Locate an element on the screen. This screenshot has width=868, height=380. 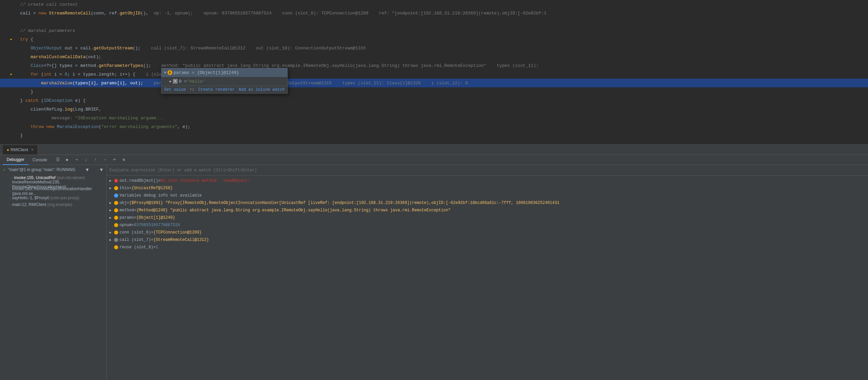
var-value: {$Proxy0@1091} "Proxy[IRemoteObj,RemoteO… is located at coordinates (344, 203).